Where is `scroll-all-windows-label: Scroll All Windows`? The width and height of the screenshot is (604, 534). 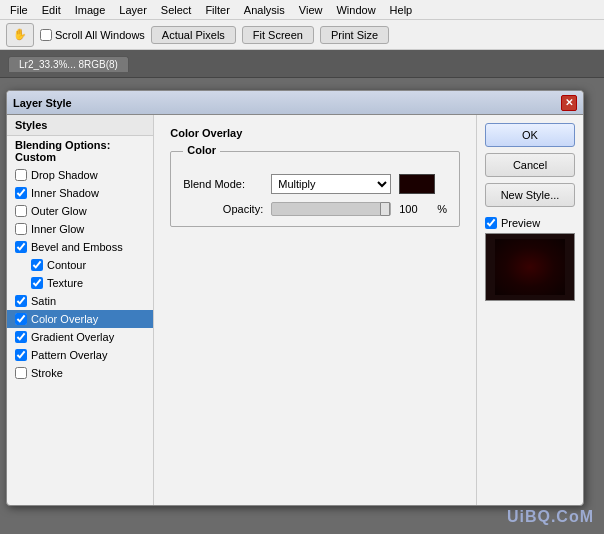 scroll-all-windows-label: Scroll All Windows is located at coordinates (100, 35).